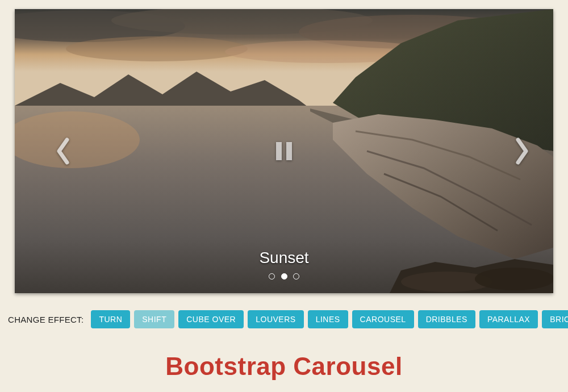  What do you see at coordinates (328, 319) in the screenshot?
I see `effect-button-lines: LINES` at bounding box center [328, 319].